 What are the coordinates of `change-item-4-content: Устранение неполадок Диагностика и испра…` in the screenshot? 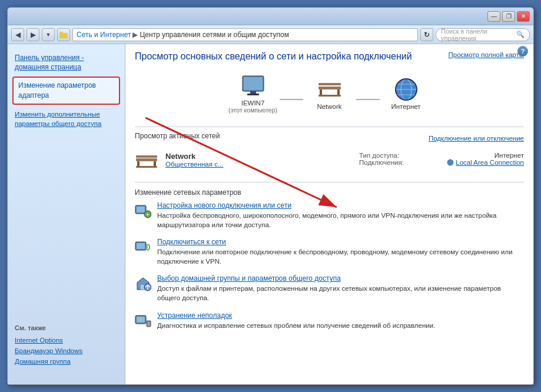 It's located at (296, 321).